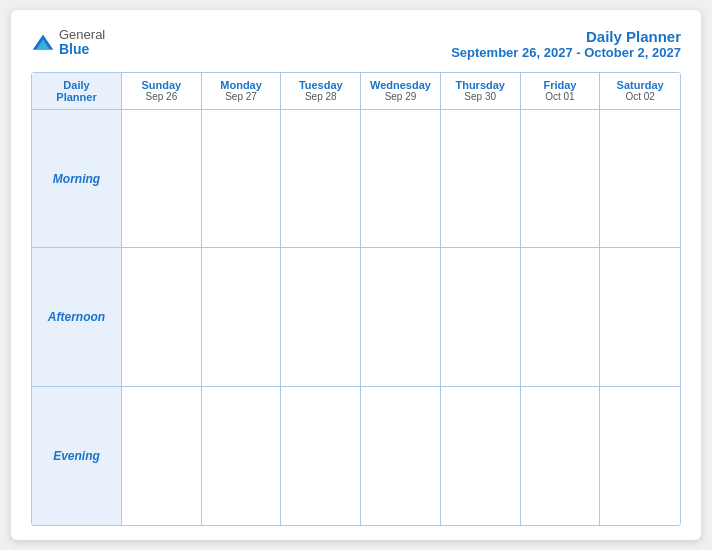 This screenshot has height=550, width=712. What do you see at coordinates (77, 179) in the screenshot?
I see `morning-label-cell: Morning` at bounding box center [77, 179].